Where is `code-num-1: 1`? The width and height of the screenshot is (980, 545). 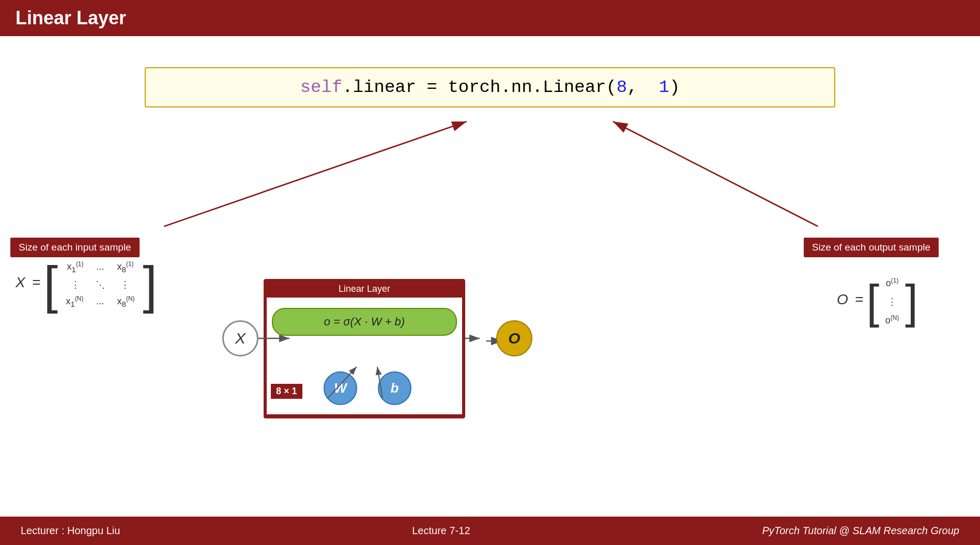 code-num-1: 1 is located at coordinates (664, 87).